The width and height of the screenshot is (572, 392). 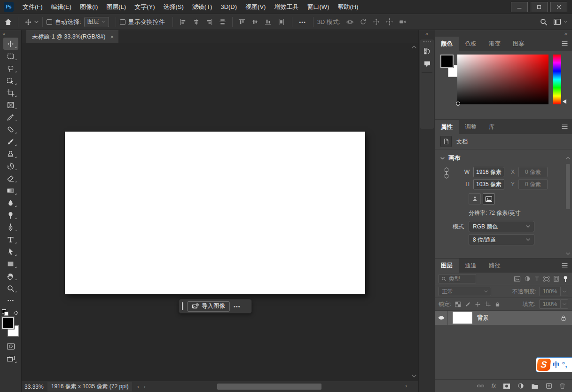 I want to click on history-panel-icon, so click(x=427, y=51).